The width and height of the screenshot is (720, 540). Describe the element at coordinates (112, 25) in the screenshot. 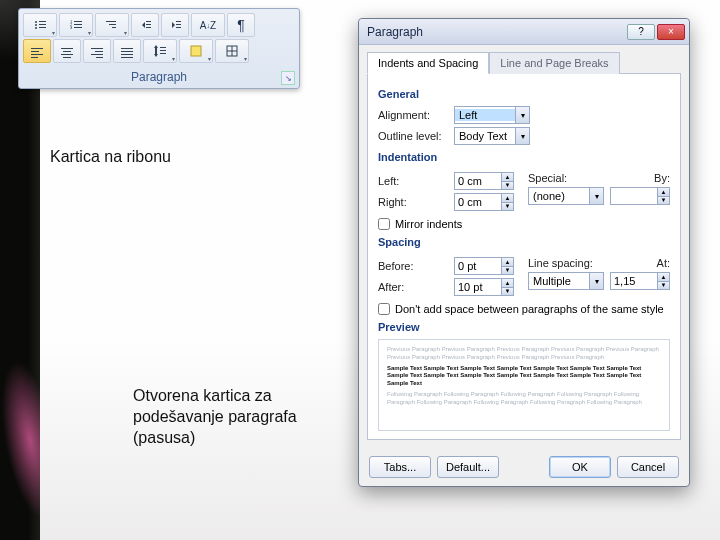

I see `multilevel-list-button: ▾` at that location.